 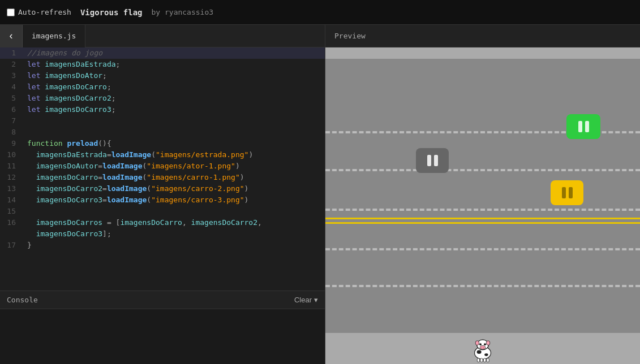 I want to click on file-tabbar: ‹ imagens.js, so click(x=162, y=36).